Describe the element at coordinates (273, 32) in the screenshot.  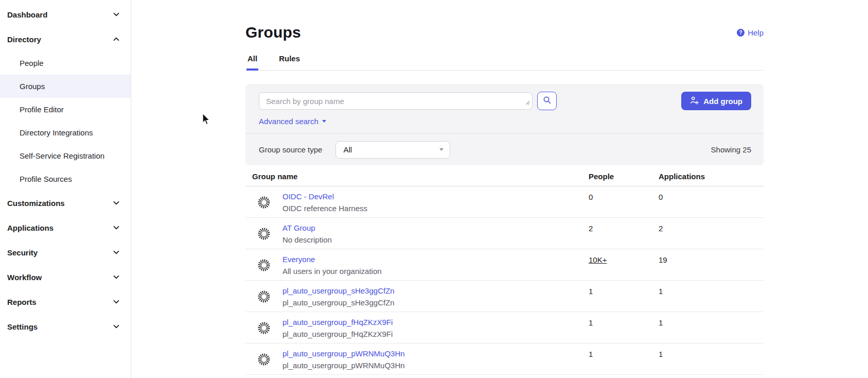
I see `page-title: Groups` at that location.